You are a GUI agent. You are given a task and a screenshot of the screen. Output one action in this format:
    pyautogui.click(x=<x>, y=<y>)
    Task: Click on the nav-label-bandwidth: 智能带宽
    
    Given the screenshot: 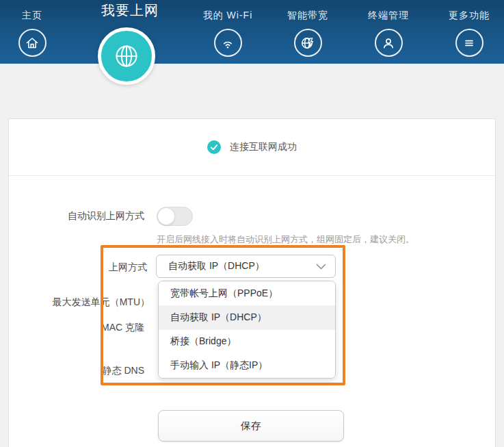 What is the action you would take?
    pyautogui.click(x=308, y=16)
    